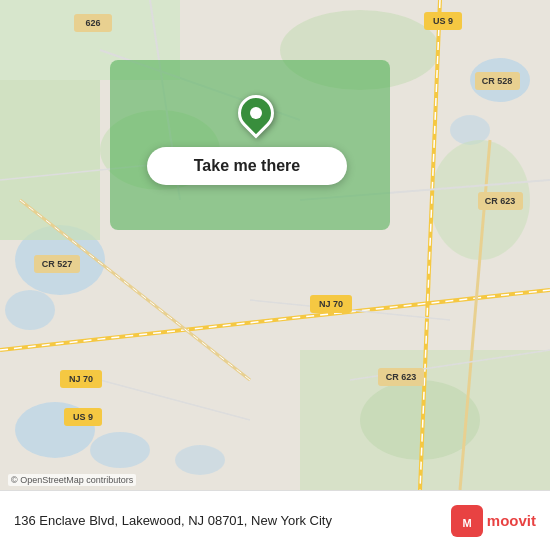  Describe the element at coordinates (72, 480) in the screenshot. I see `map-attribution: © OpenStreetMap contributors` at that location.